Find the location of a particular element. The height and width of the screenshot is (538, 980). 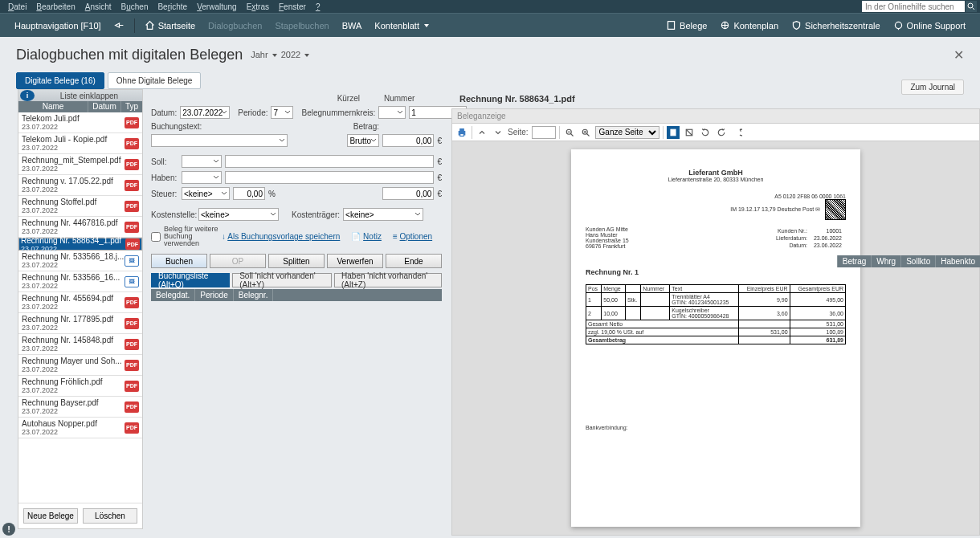

menu-berichte: Berichte is located at coordinates (172, 6).